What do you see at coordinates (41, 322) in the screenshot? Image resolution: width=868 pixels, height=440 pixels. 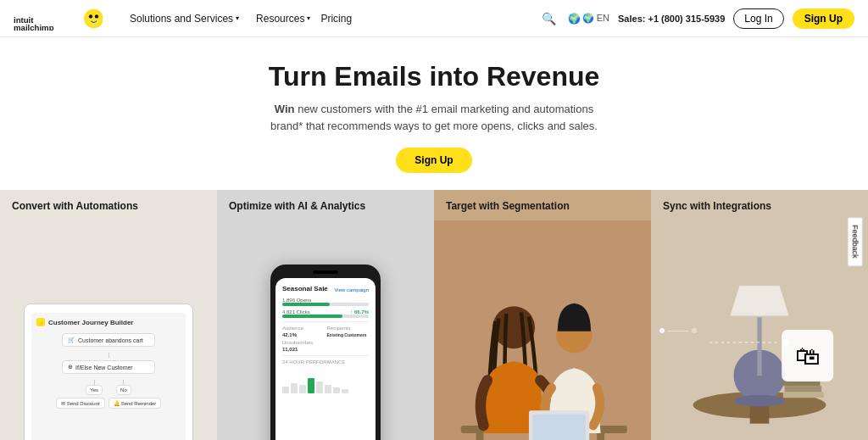 I see `journey-icon: ⚡` at bounding box center [41, 322].